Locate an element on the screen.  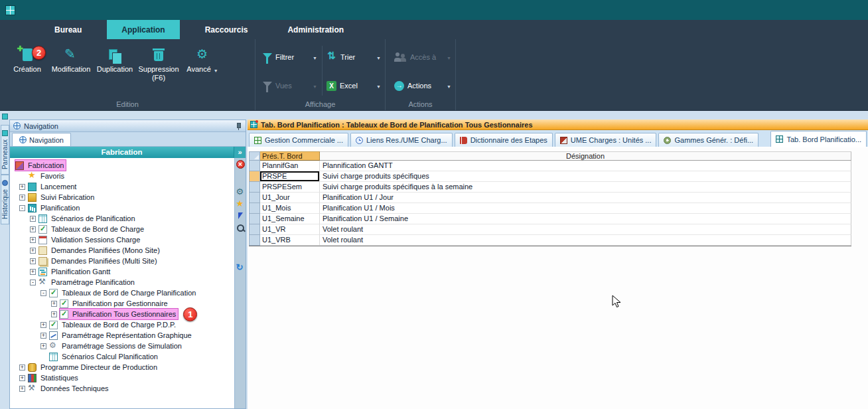
tree-item-suivi-fabrication: +Suivi Fabrication is located at coordinates (122, 197).